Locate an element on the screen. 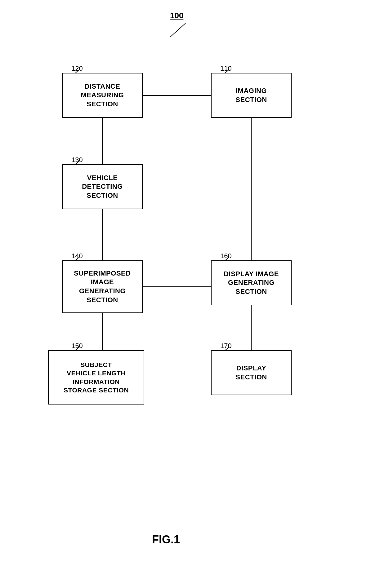 The image size is (380, 588). block-170: DISPLAY SECTION is located at coordinates (251, 373).